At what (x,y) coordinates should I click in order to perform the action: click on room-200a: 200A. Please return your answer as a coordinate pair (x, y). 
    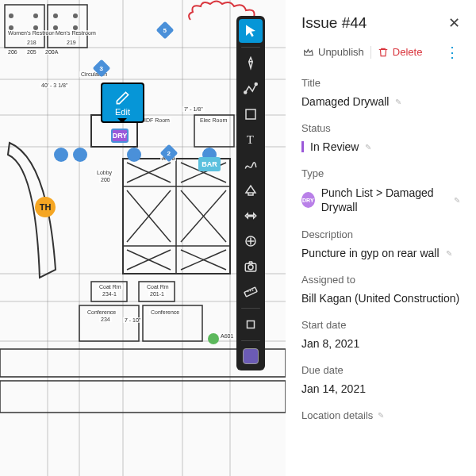
    Looking at the image, I should click on (52, 52).